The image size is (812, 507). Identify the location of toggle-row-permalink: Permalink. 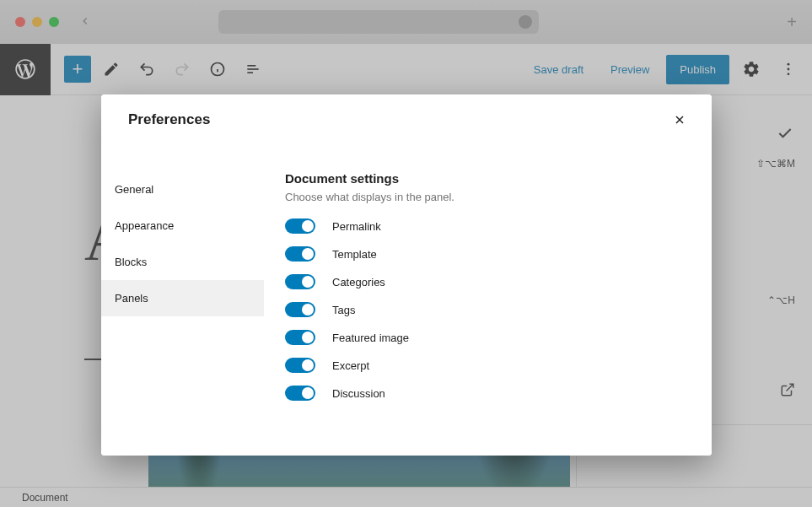
(488, 226).